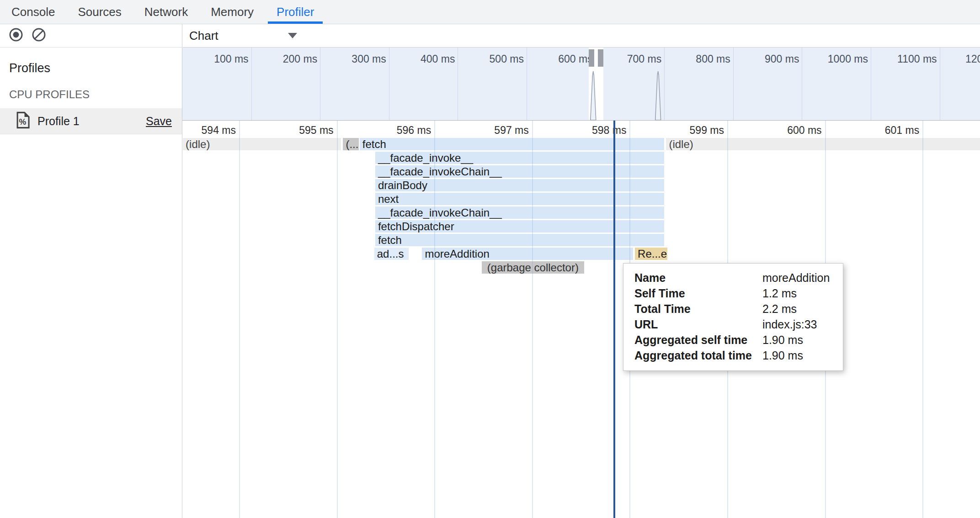 Image resolution: width=980 pixels, height=518 pixels. I want to click on selection-handle-right, so click(601, 58).